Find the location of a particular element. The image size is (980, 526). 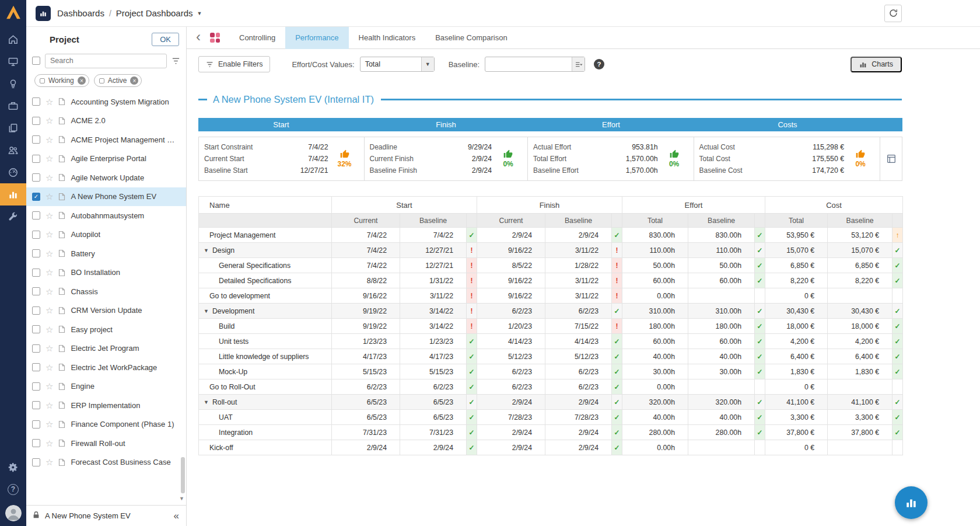

filter-icon is located at coordinates (176, 61).